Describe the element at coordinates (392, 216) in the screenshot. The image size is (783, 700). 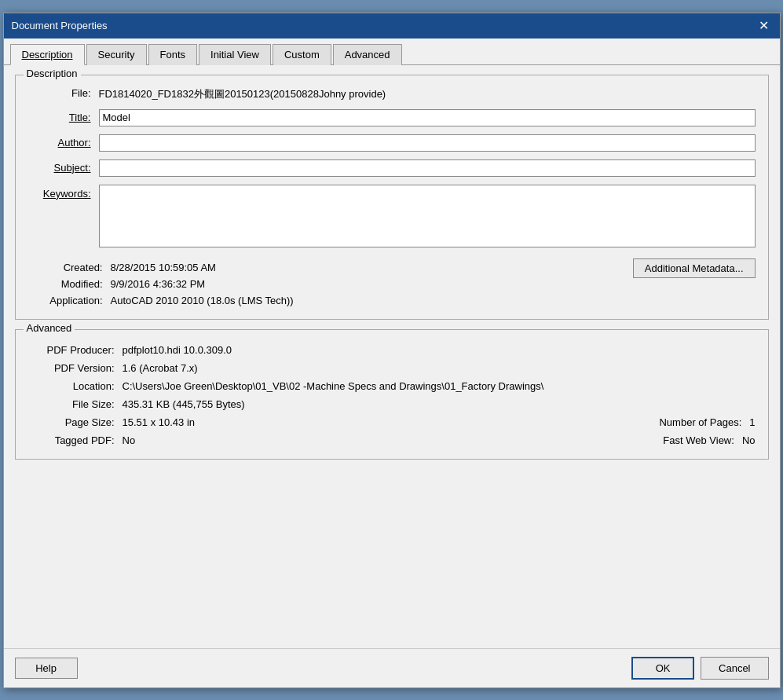
I see `keywords-row: Keywords:` at that location.